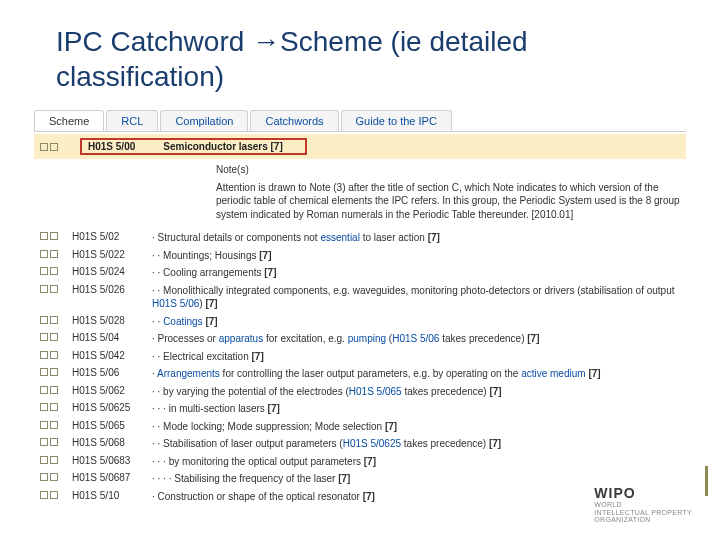  What do you see at coordinates (107, 356) in the screenshot?
I see `row-code: H01S 5/042` at bounding box center [107, 356].